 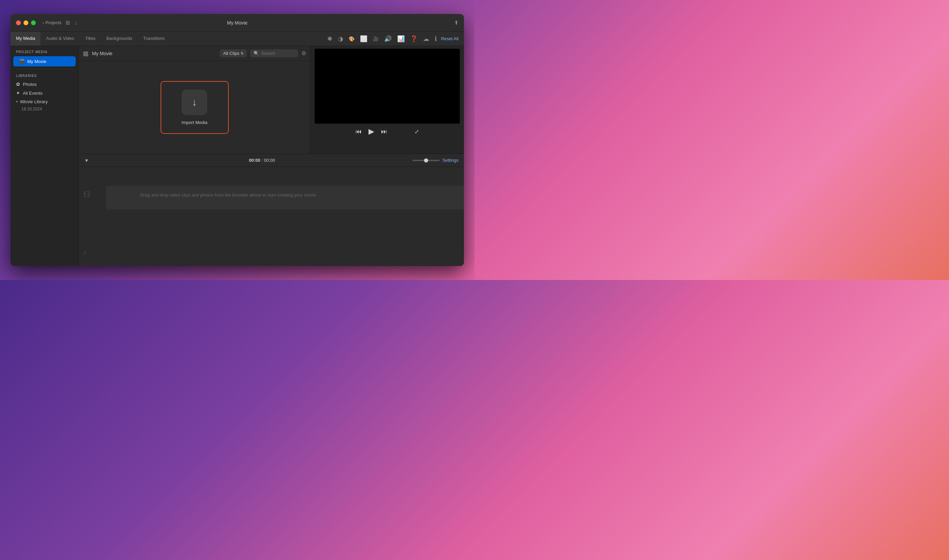 What do you see at coordinates (18, 23) in the screenshot?
I see `close-button` at bounding box center [18, 23].